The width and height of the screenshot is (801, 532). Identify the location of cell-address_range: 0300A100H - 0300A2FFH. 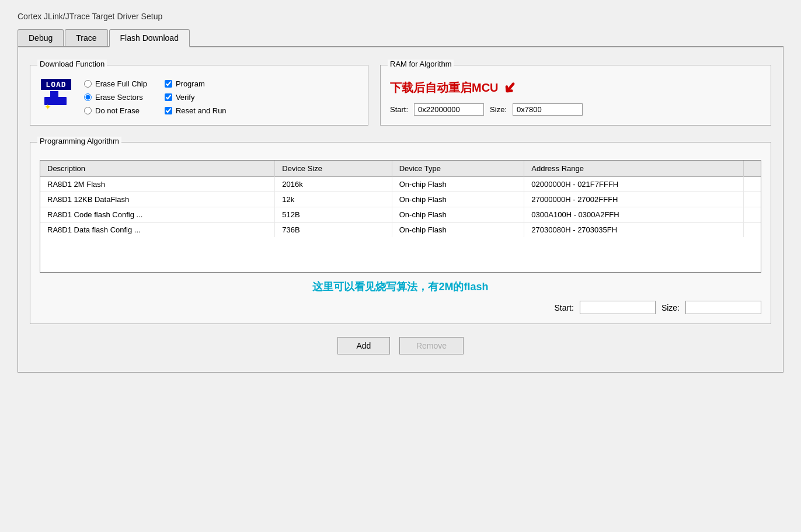
(634, 215).